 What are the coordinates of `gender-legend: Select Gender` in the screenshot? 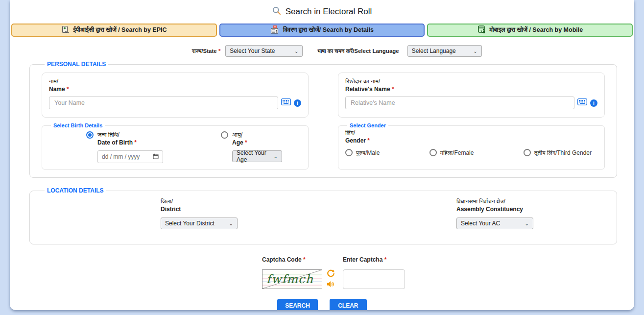 It's located at (368, 125).